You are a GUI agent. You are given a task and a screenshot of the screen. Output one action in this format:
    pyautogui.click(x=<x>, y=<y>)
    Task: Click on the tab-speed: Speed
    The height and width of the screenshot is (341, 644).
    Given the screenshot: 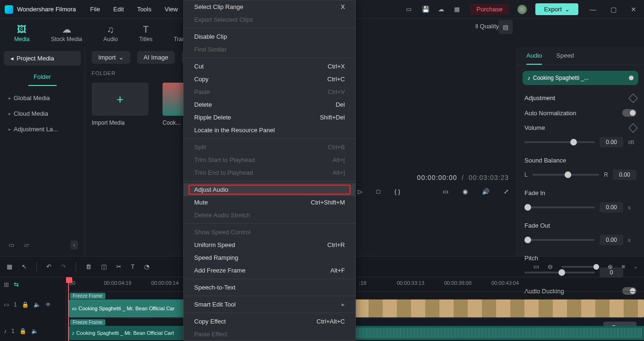 What is the action you would take?
    pyautogui.click(x=565, y=59)
    